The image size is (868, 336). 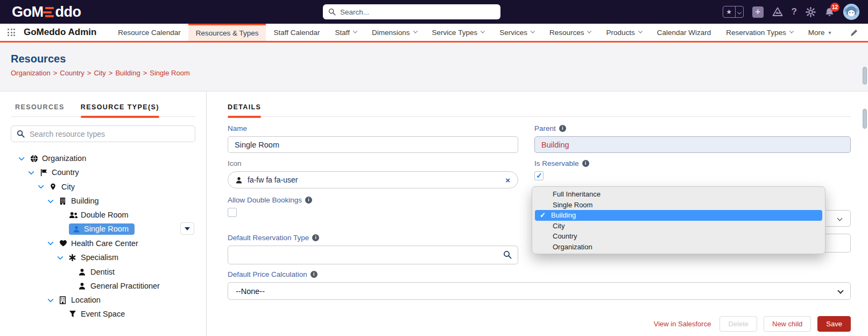 What do you see at coordinates (103, 158) in the screenshot?
I see `tree-item-organization: Organization` at bounding box center [103, 158].